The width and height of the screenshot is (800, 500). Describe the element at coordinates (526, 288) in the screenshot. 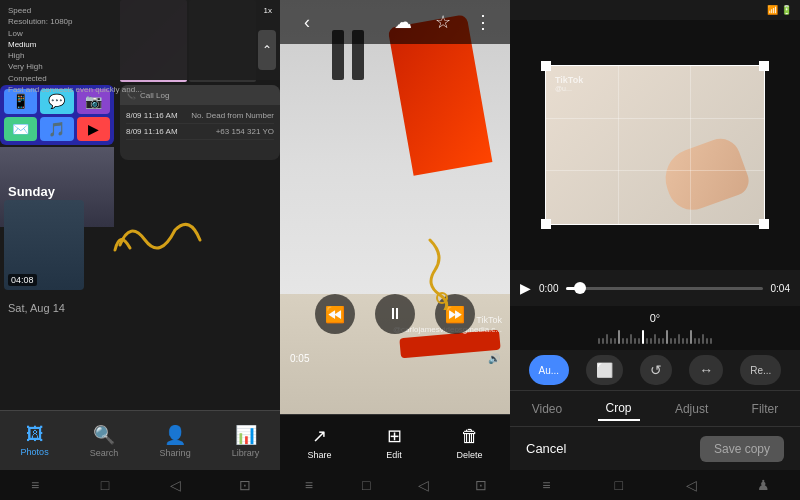

I see `p3-play-button: ▶` at that location.